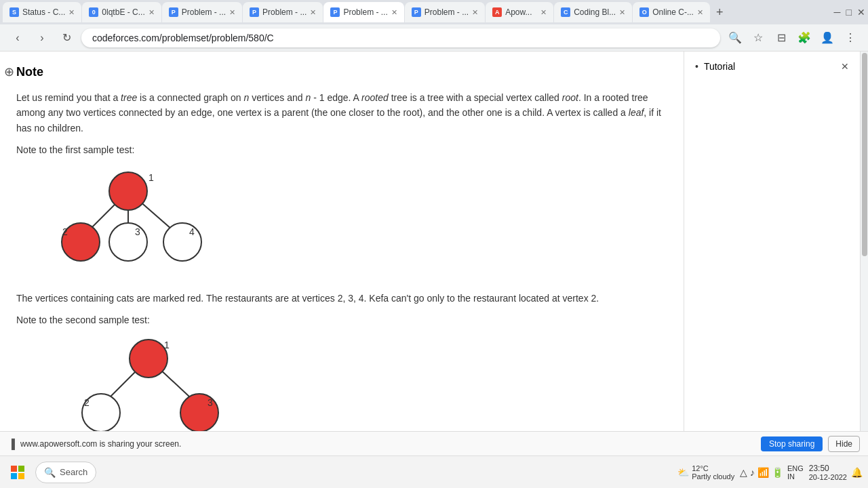  Describe the element at coordinates (152, 12) in the screenshot. I see `tab-close-0lqtbe: ✕` at that location.